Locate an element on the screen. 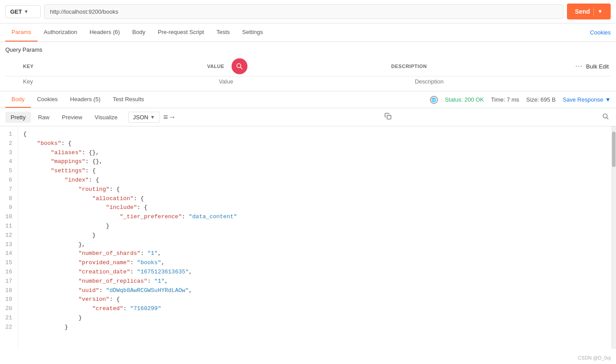  query-params-section: Query Params KEY VALUE DESCRIPTION ··· B… is located at coordinates (308, 67).